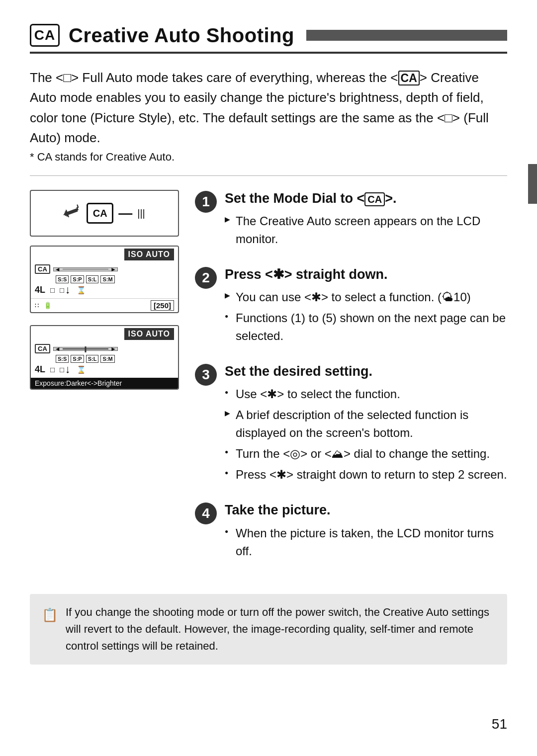 The height and width of the screenshot is (756, 537). What do you see at coordinates (206, 513) in the screenshot?
I see `step-4-number: 4` at bounding box center [206, 513].